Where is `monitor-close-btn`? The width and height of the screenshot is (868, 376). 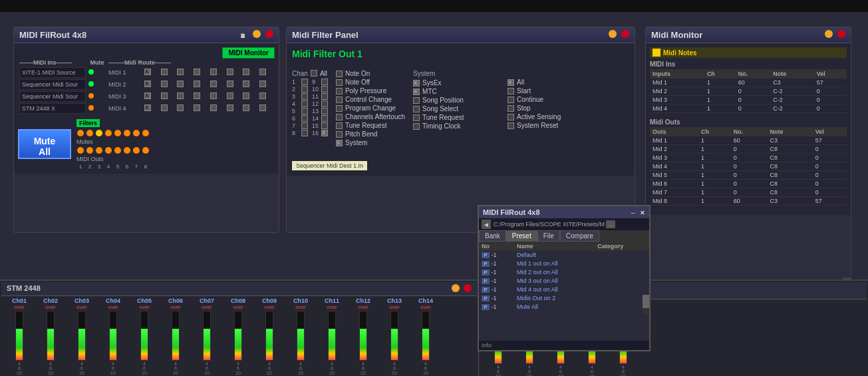 monitor-close-btn is located at coordinates (841, 34).